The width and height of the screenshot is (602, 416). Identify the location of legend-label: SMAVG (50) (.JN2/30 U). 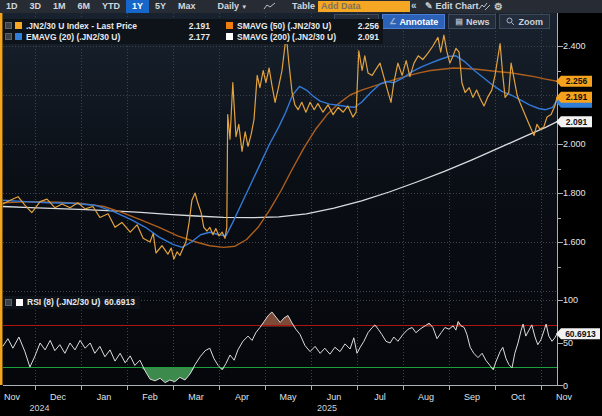
(291, 26).